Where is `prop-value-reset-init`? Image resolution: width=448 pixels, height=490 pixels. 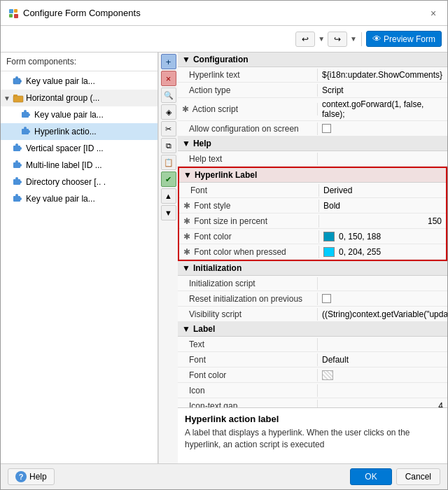 prop-value-reset-init is located at coordinates (382, 298).